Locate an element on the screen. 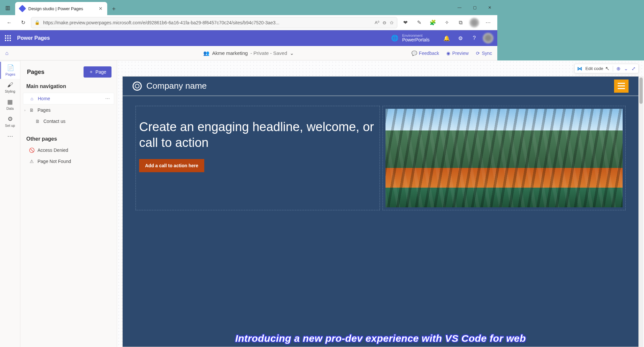  data-icon: ▦ is located at coordinates (10, 102).